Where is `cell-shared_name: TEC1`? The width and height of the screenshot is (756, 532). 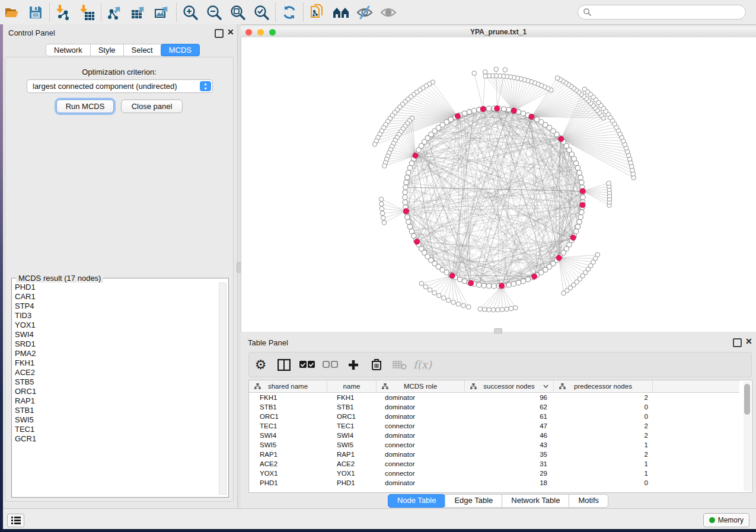 cell-shared_name: TEC1 is located at coordinates (288, 426).